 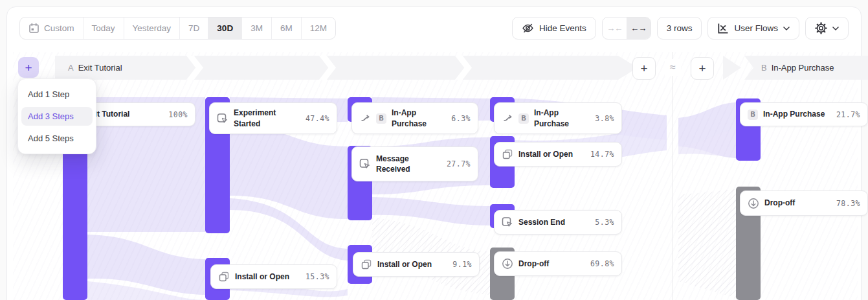 I want to click on panel-b-letter: B, so click(x=764, y=67).